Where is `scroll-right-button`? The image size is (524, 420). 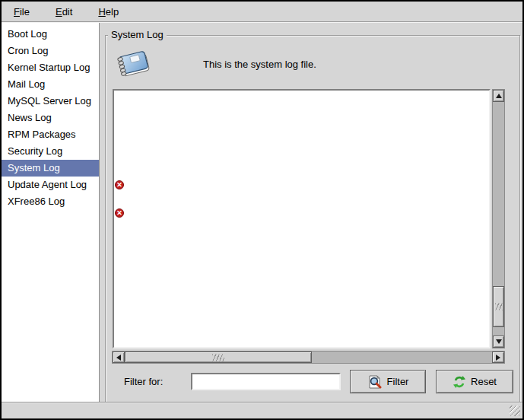
scroll-right-button is located at coordinates (498, 358).